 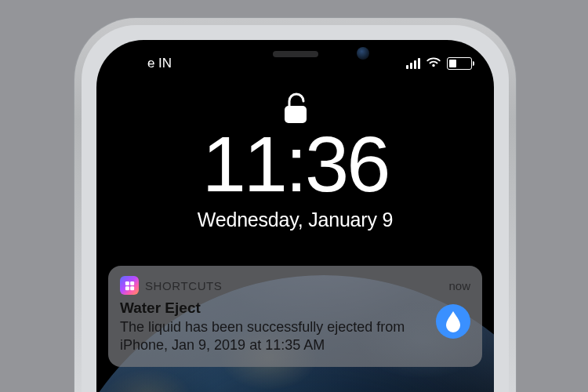 I want to click on notch, so click(x=296, y=56).